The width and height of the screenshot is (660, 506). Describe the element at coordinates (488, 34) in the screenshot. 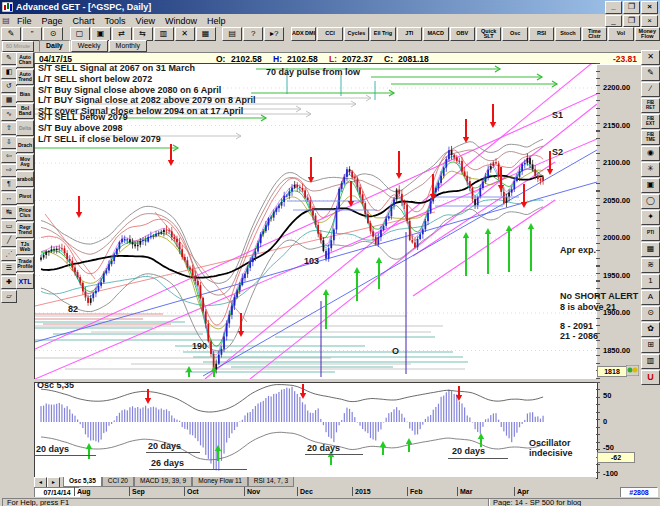

I see `study-button-quick-slt: Quick SLT` at that location.